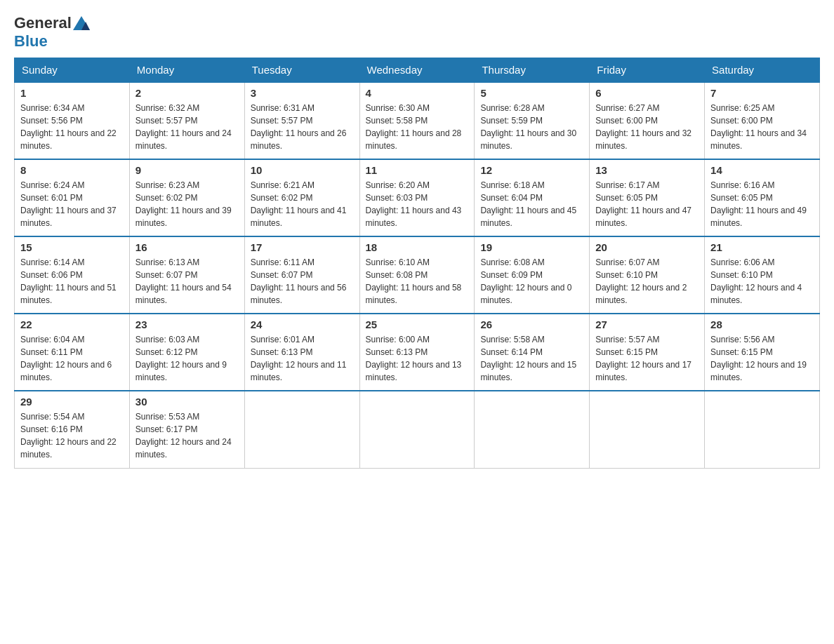 The image size is (834, 644). What do you see at coordinates (647, 170) in the screenshot?
I see `day-number: 13` at bounding box center [647, 170].